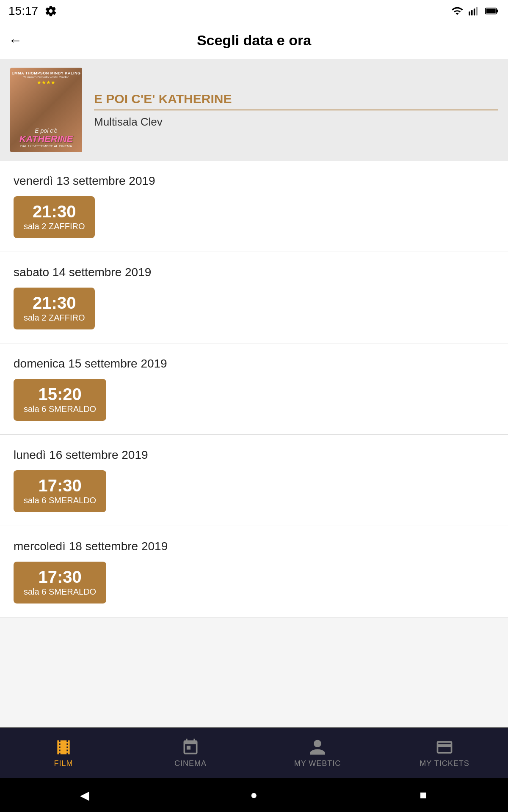  What do you see at coordinates (254, 272) in the screenshot?
I see `date-label-1: sabato 14 settembre 2019` at bounding box center [254, 272].